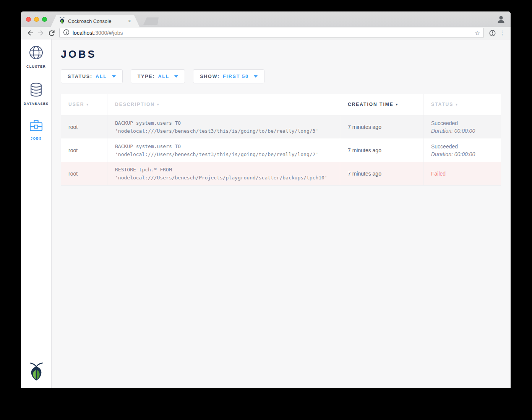 The width and height of the screenshot is (532, 420). I want to click on new-tab-button, so click(151, 21).